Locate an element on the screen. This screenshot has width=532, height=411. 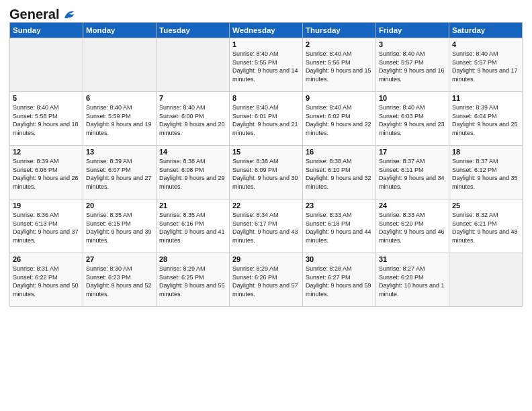
day-info: Sunrise: 8:39 AM Sunset: 6:07 PM Dayligh… is located at coordinates (120, 174).